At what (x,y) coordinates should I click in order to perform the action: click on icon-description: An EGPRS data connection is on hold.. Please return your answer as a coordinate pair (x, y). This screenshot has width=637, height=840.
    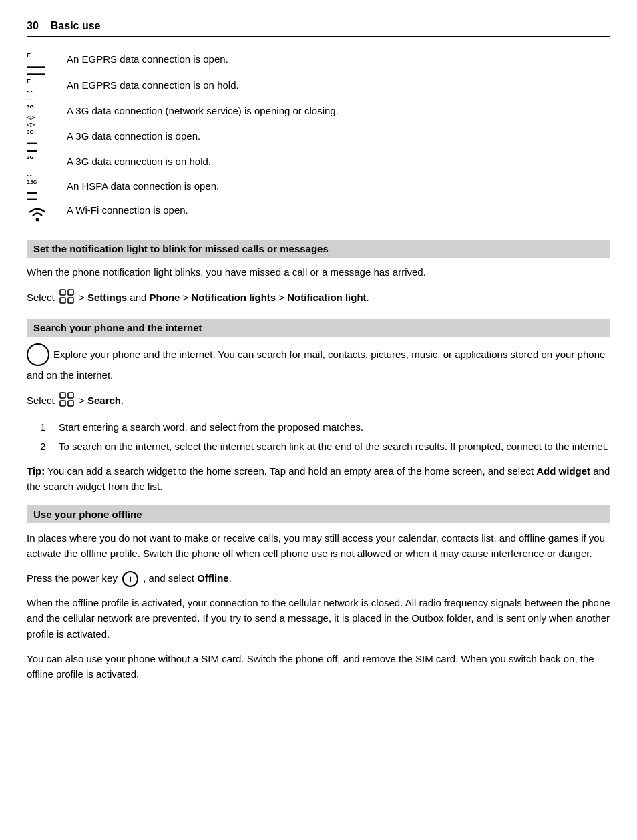
    Looking at the image, I should click on (153, 85).